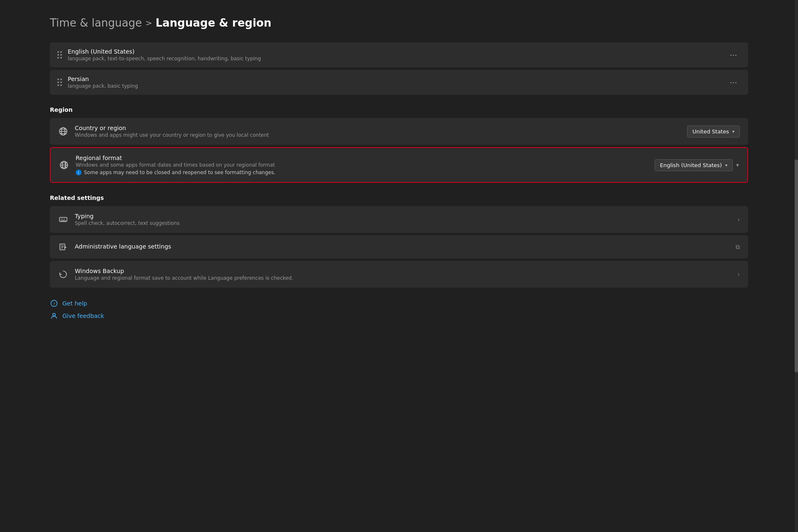 This screenshot has height=532, width=798. I want to click on regional-format-icon, so click(64, 165).